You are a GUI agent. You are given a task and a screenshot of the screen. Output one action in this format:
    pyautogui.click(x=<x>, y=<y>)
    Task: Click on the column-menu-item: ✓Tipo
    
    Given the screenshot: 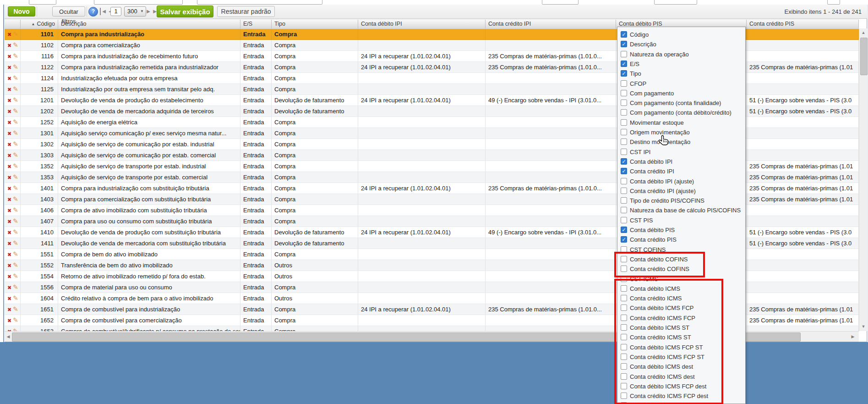 What is the action you would take?
    pyautogui.click(x=682, y=73)
    